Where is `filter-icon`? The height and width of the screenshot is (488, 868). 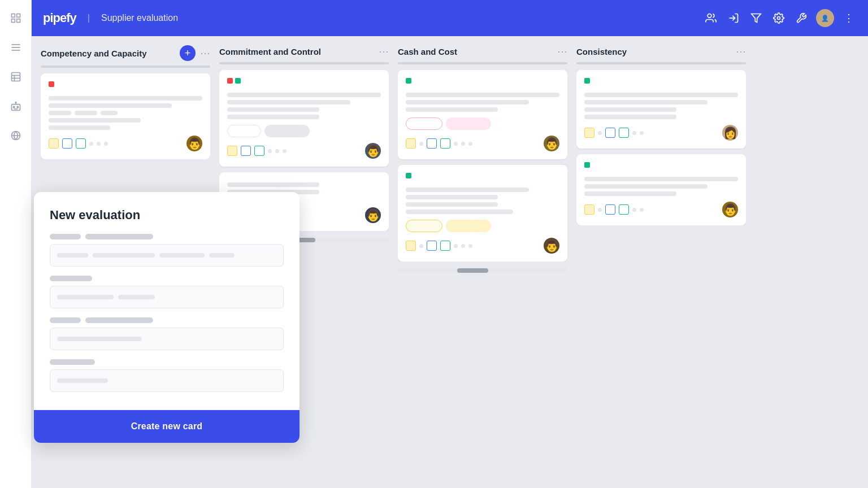 filter-icon is located at coordinates (756, 18).